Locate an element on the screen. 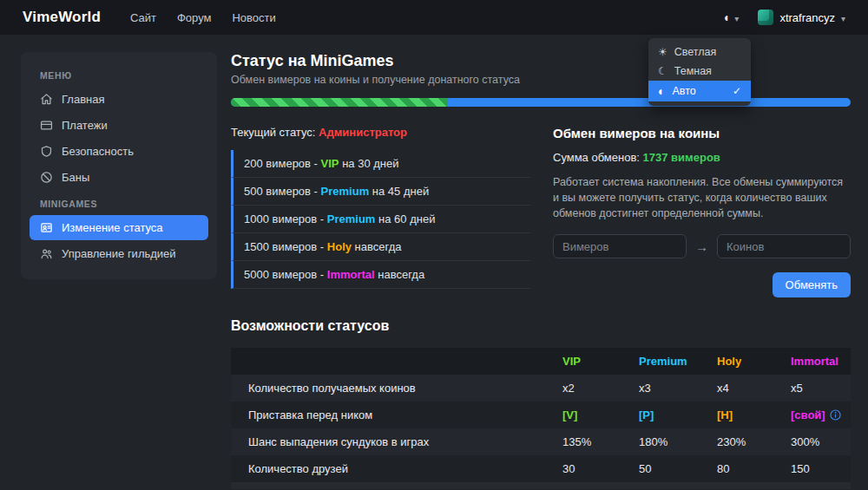 This screenshot has width=868, height=490. guild-icon is located at coordinates (47, 253).